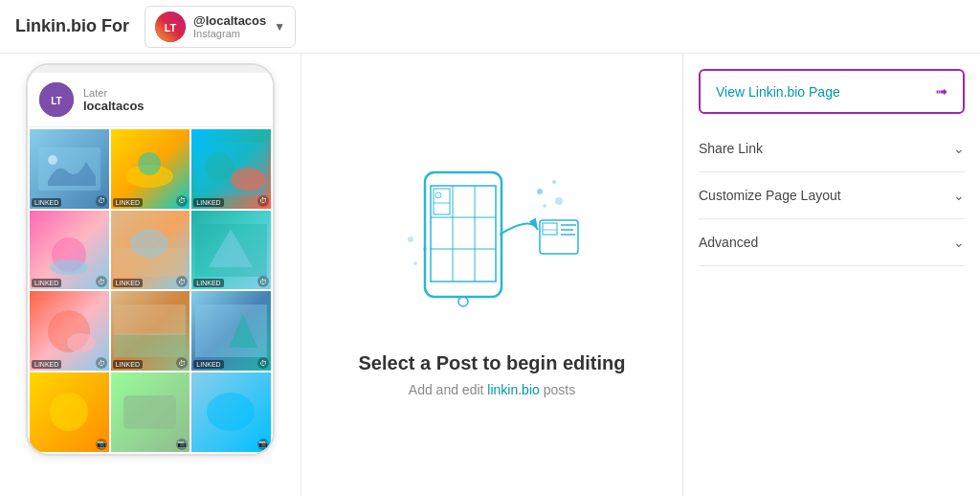 Image resolution: width=980 pixels, height=496 pixels. Describe the element at coordinates (114, 100) in the screenshot. I see `profile-info: Later localtacos` at that location.